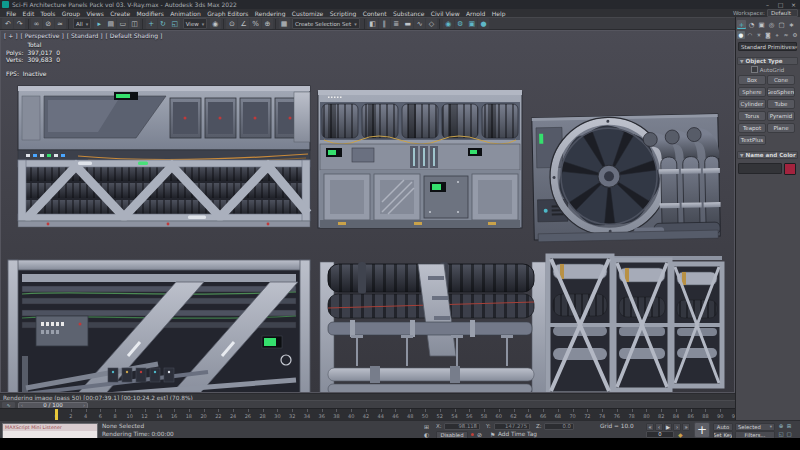  What do you see at coordinates (426, 434) in the screenshot?
I see `degradation-icon: ◐` at bounding box center [426, 434].